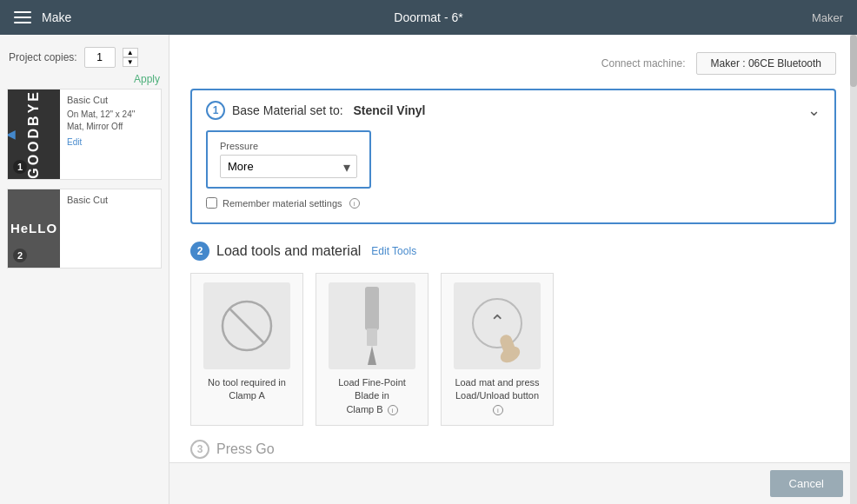 The height and width of the screenshot is (504, 857). I want to click on mat-preview-1: GOODBYE 1 ◀, so click(34, 134).